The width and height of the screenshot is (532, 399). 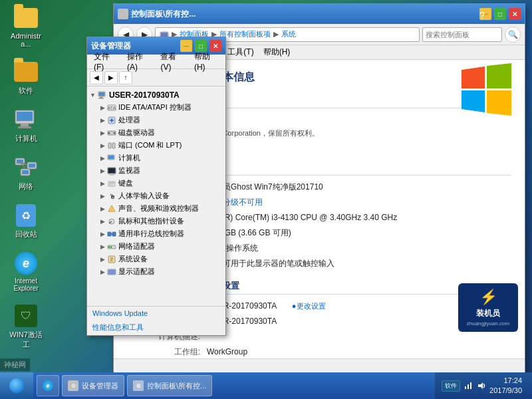 I want to click on desktop-icon-win7clean: 🛡 WIN7激活工, so click(x=26, y=327).